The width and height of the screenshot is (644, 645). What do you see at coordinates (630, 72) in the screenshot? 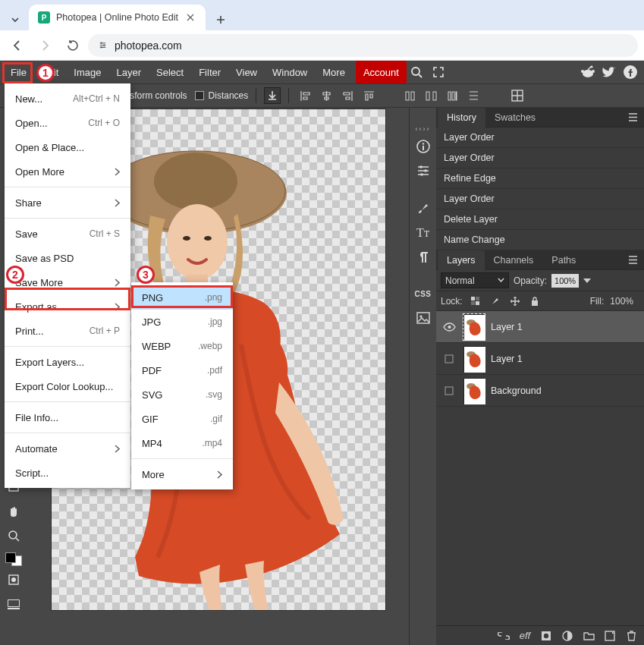
I see `facebook-icon` at bounding box center [630, 72].